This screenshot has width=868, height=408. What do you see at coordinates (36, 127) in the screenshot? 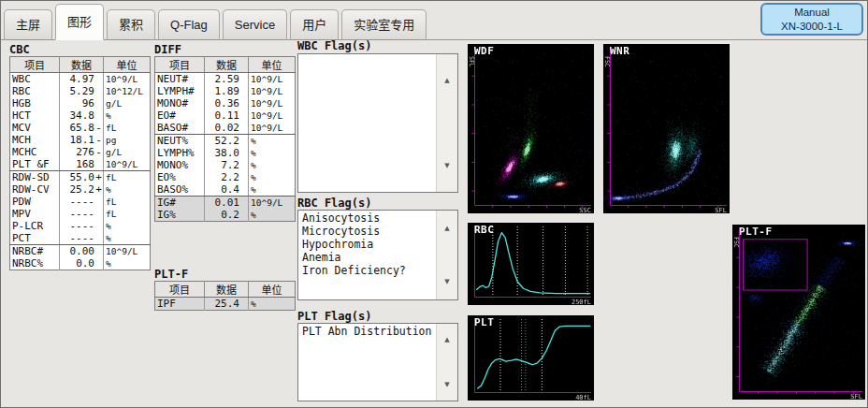
I see `param-name: MCV` at bounding box center [36, 127].